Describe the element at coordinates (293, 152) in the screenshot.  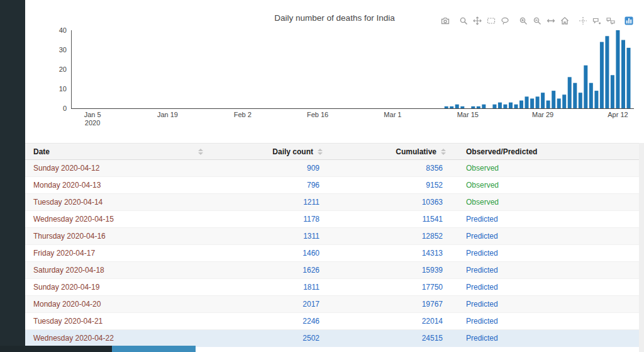
I see `header-daily-count-label: Daily count` at that location.